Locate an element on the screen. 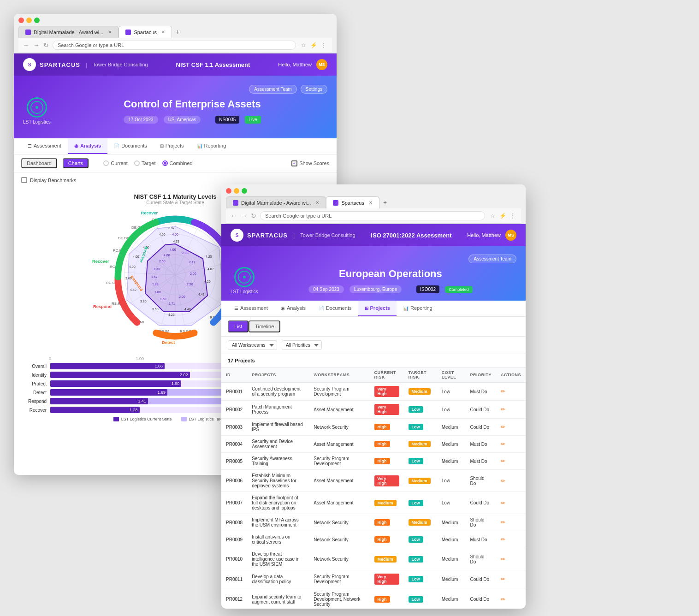 Image resolution: width=699 pixels, height=616 pixels. nav-tab-documents-2: 📄 Documents is located at coordinates (335, 308).